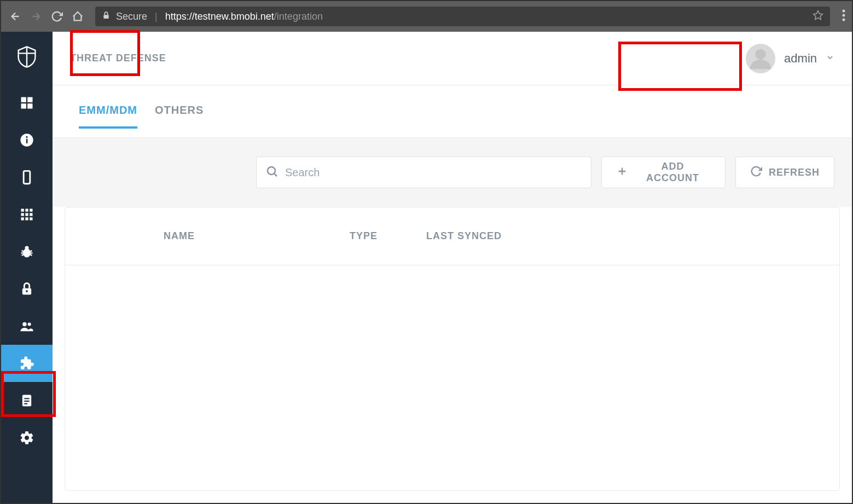 This screenshot has width=853, height=504. I want to click on sidebar-item-dashboard, so click(27, 103).